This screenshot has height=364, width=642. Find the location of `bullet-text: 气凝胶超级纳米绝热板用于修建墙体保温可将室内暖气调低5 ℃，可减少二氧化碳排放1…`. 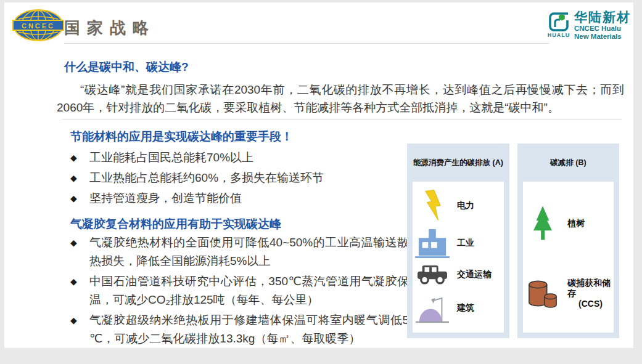

bullet-text: 气凝胶超级纳米绝热板用于修建墙体保温可将室内暖气调低5 ℃，可减少二氧化碳排放1… is located at coordinates (249, 329).